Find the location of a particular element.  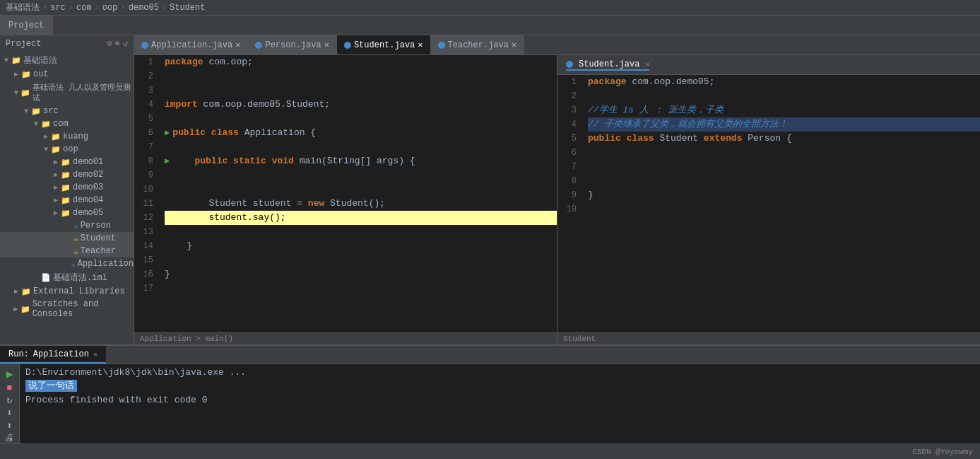

tree-item-demo01: ▶ 📁 demo01 is located at coordinates (66, 162).